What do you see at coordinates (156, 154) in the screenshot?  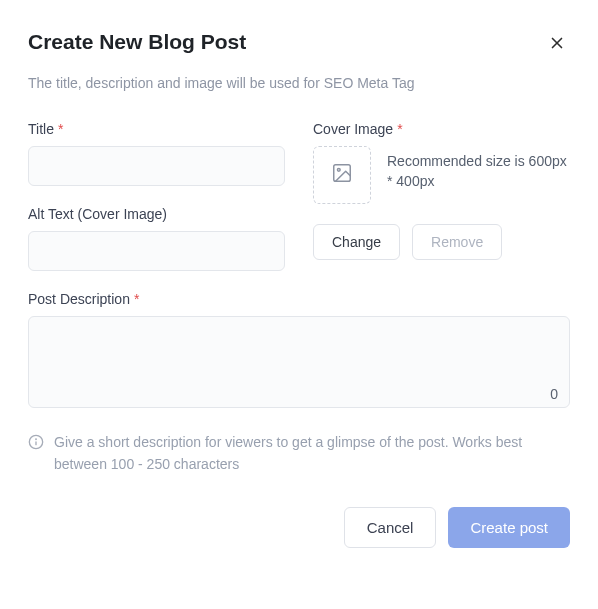 I see `title-group: Title*` at bounding box center [156, 154].